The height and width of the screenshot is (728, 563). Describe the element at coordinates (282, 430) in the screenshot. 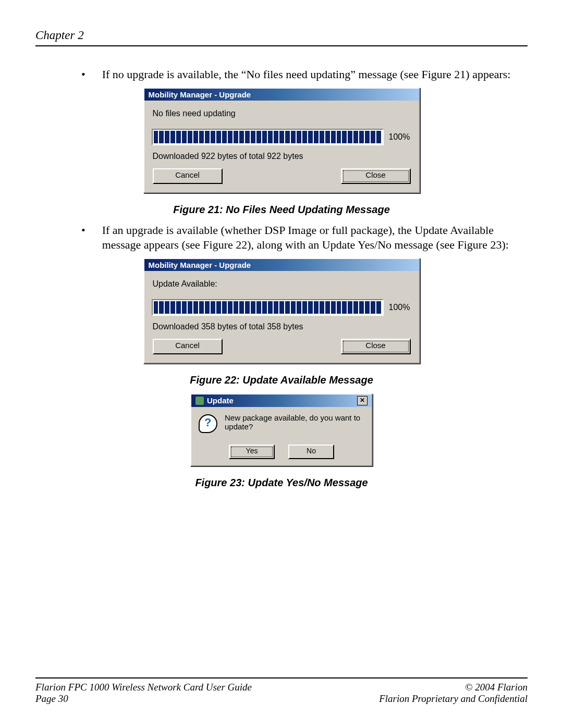

I see `dialog-update-prompt: Update ✕ ? New package available, do you…` at that location.